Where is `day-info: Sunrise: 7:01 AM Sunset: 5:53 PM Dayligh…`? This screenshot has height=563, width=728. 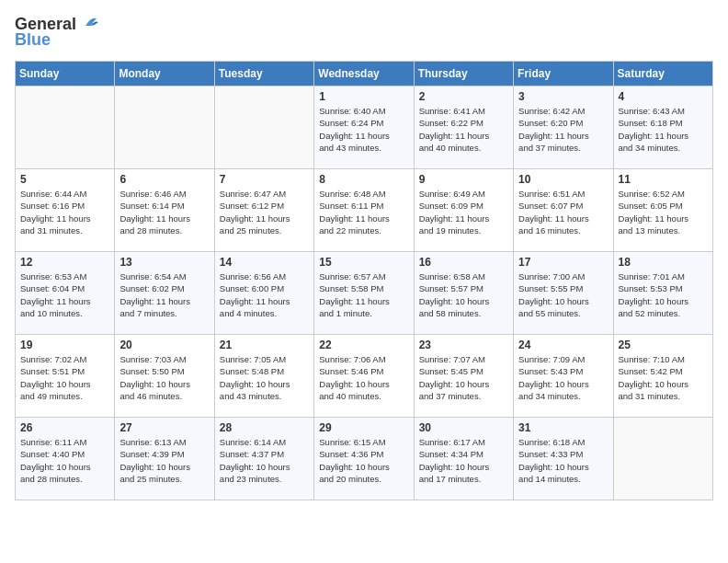
day-info: Sunrise: 7:01 AM Sunset: 5:53 PM Dayligh… is located at coordinates (664, 294).